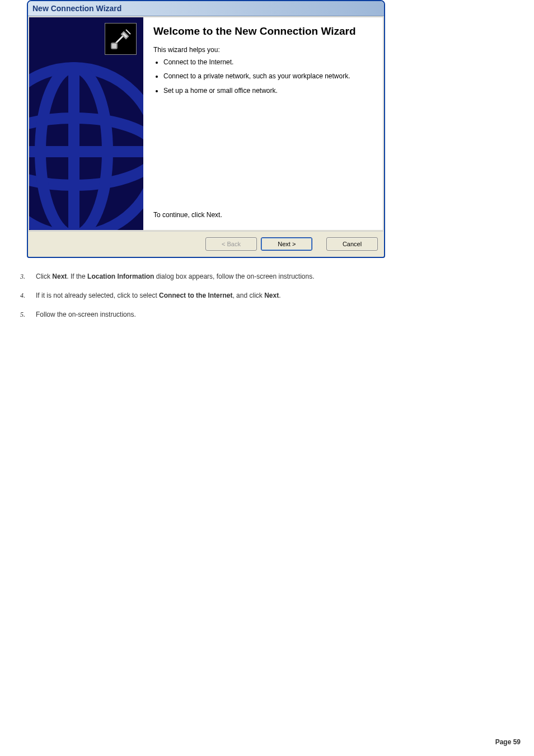  What do you see at coordinates (278, 314) in the screenshot?
I see `step-5: Follow the on-screen instructions.` at bounding box center [278, 314].